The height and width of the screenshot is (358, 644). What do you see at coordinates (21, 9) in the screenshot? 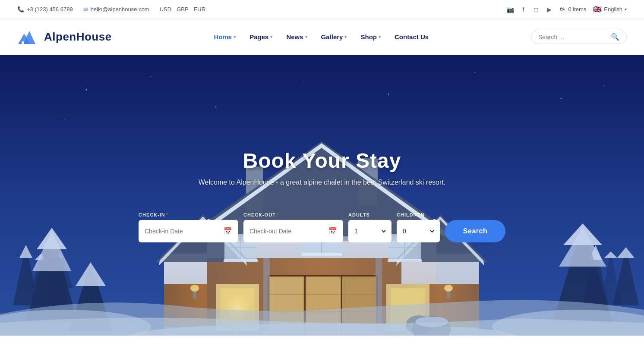
I see `phone-icon: 📞` at bounding box center [21, 9].